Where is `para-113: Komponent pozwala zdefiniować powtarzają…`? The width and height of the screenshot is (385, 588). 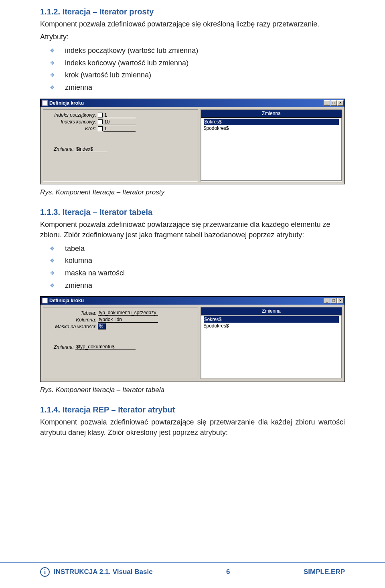
para-113: Komponent pozwala zdefiniować powtarzają… is located at coordinates (192, 230).